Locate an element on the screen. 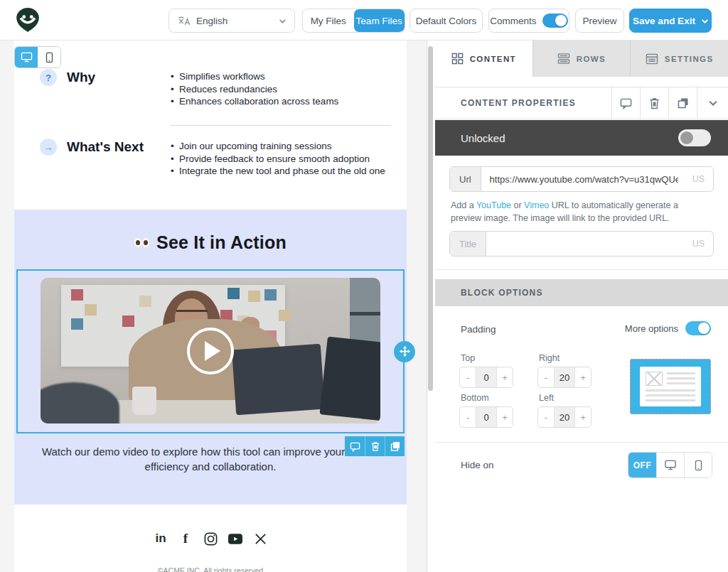  youtube-link: YouTube is located at coordinates (493, 205).